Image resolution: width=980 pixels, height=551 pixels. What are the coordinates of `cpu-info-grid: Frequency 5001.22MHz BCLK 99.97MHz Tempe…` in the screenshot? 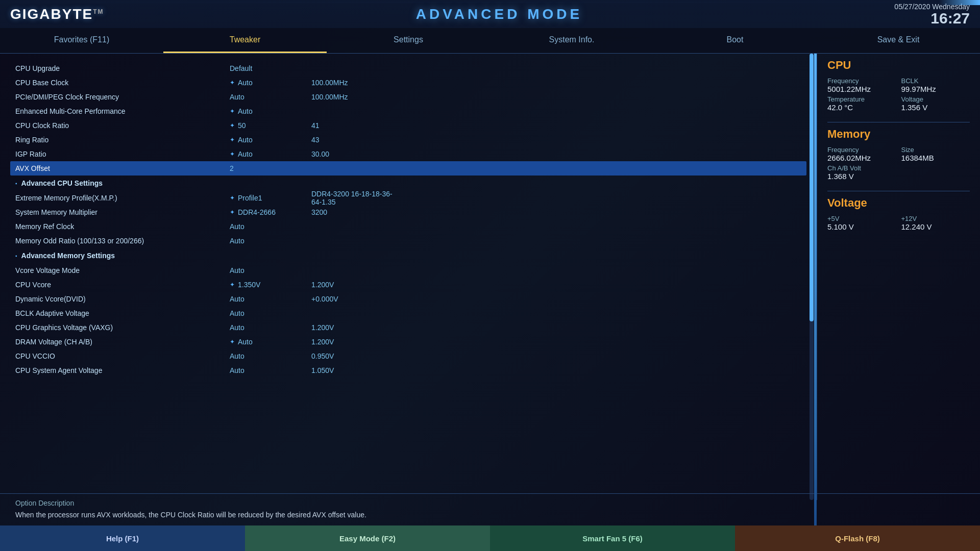 It's located at (898, 94).